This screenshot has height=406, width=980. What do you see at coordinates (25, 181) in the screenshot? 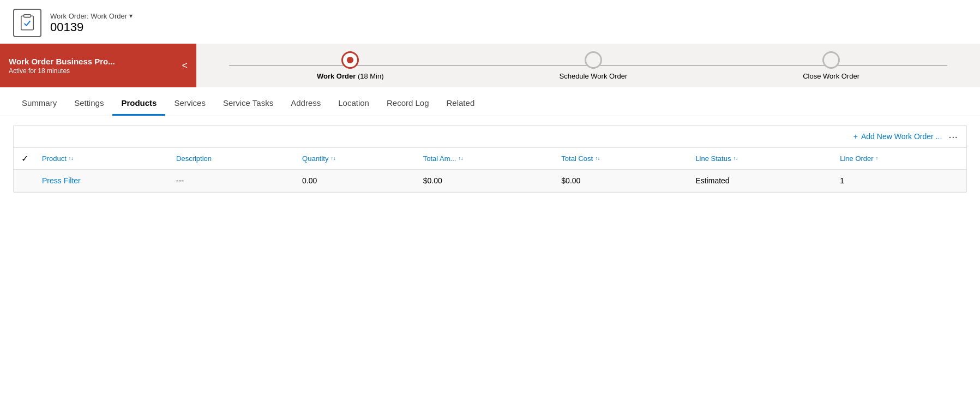
I see `row-checkbox` at bounding box center [25, 181].